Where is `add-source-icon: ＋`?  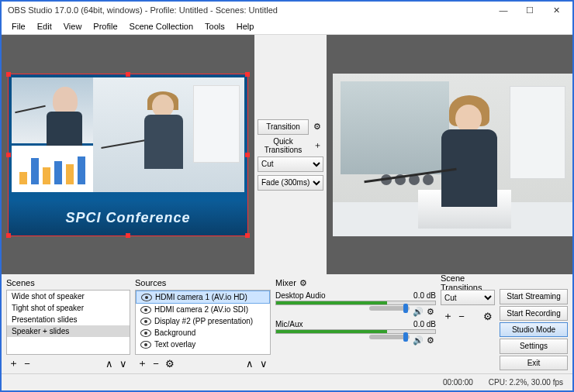 add-source-icon: ＋ is located at coordinates (142, 363).